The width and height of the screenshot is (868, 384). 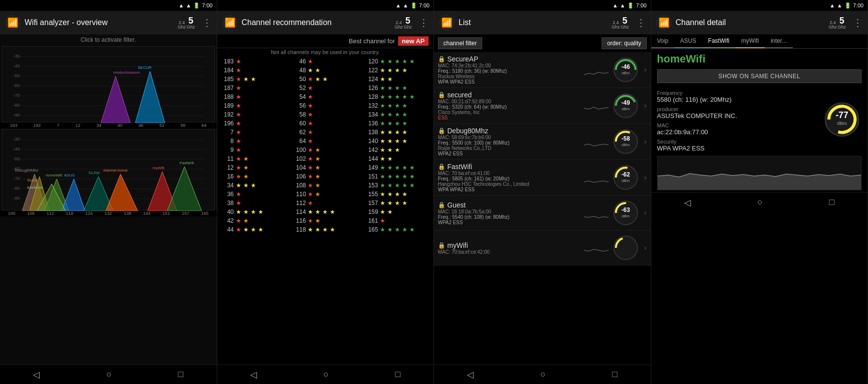 I want to click on back-btn-1: ◁, so click(x=36, y=375).